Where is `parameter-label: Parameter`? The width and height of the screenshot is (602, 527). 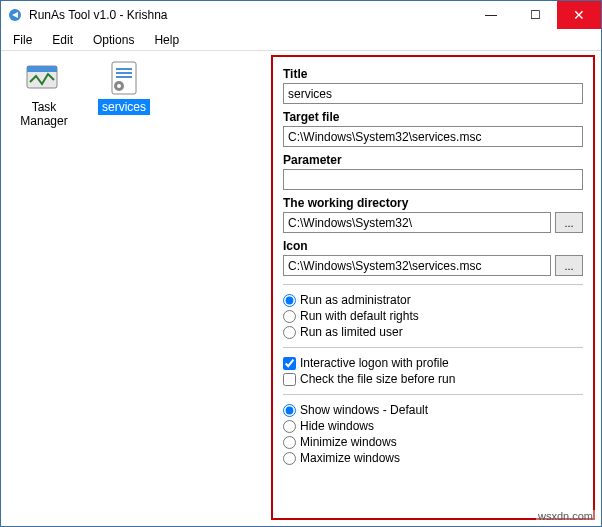
parameter-label: Parameter is located at coordinates (433, 160).